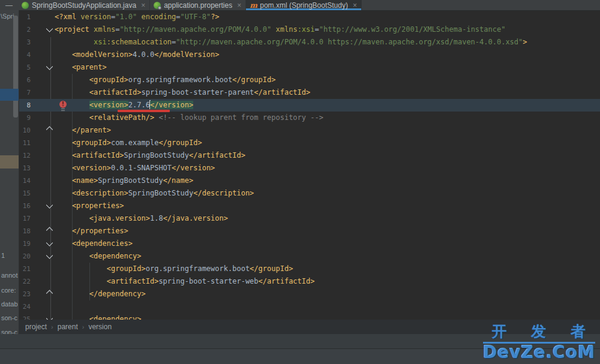 This screenshot has width=600, height=364. What do you see at coordinates (137, 55) in the screenshot?
I see `code-text: <modelVersion>4.0.0</modelVersion>` at bounding box center [137, 55].